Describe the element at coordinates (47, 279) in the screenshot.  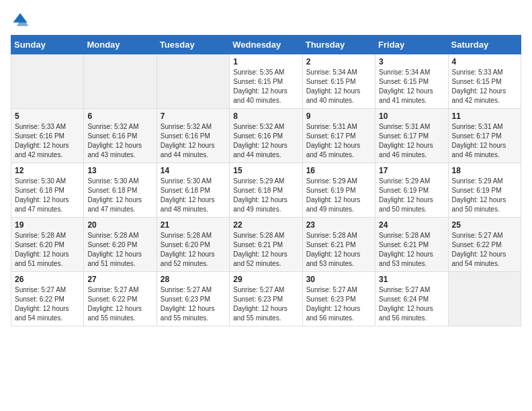
I see `day-number: 26` at that location.